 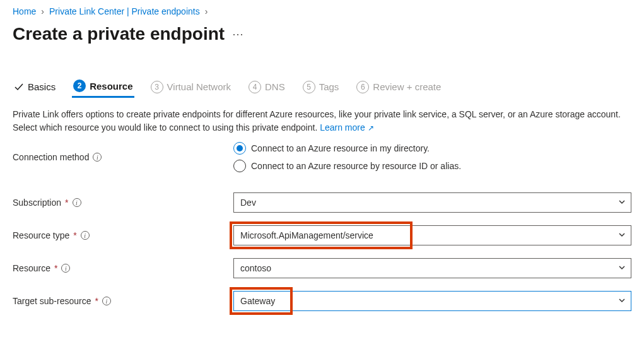 I want to click on tab-basics-label: Basics, so click(x=42, y=87).